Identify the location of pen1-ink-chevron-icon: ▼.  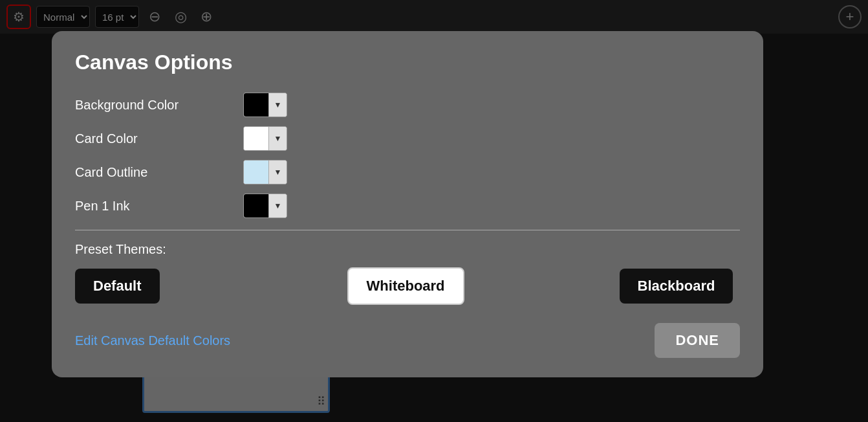
(277, 206).